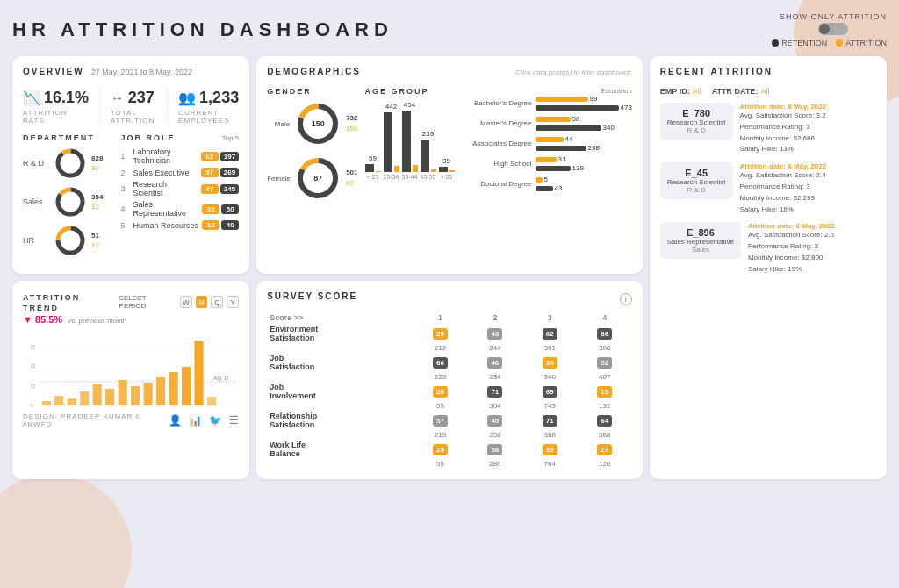  Describe the element at coordinates (701, 233) in the screenshot. I see `emp-id: E_896` at that location.